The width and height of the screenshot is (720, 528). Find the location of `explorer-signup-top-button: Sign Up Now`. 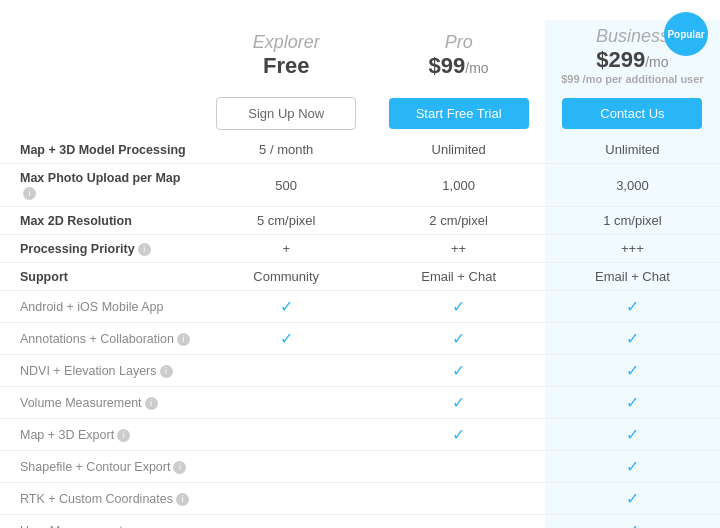

explorer-signup-top-button: Sign Up Now is located at coordinates (286, 114).